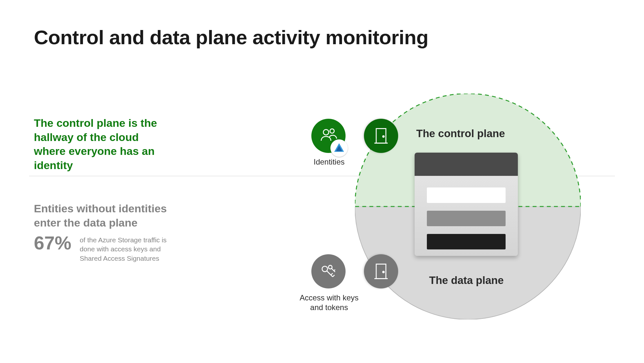 This screenshot has height=363, width=644. What do you see at coordinates (231, 37) in the screenshot?
I see `slide-title: Control and data plane activity monitori…` at bounding box center [231, 37].